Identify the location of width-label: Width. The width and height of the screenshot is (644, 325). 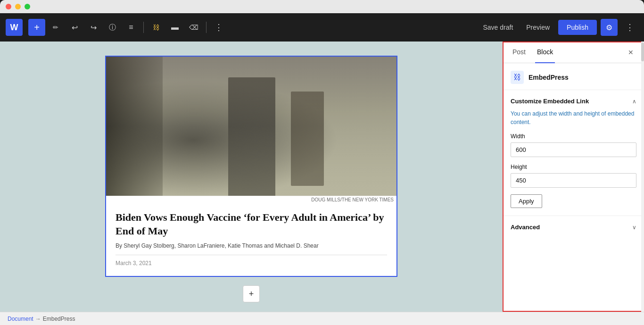
(573, 136).